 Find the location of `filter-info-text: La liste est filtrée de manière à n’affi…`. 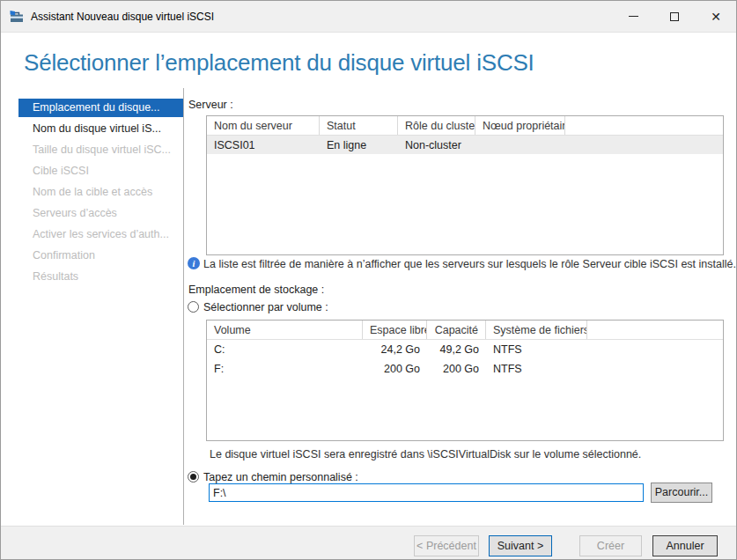

filter-info-text: La liste est filtrée de manière à n’affi… is located at coordinates (470, 264).